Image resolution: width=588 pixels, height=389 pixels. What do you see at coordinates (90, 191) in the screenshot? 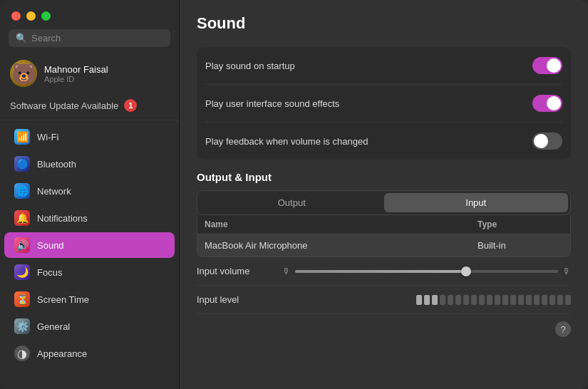
I see `sidebar-item-network: 🌐 Network` at bounding box center [90, 191].